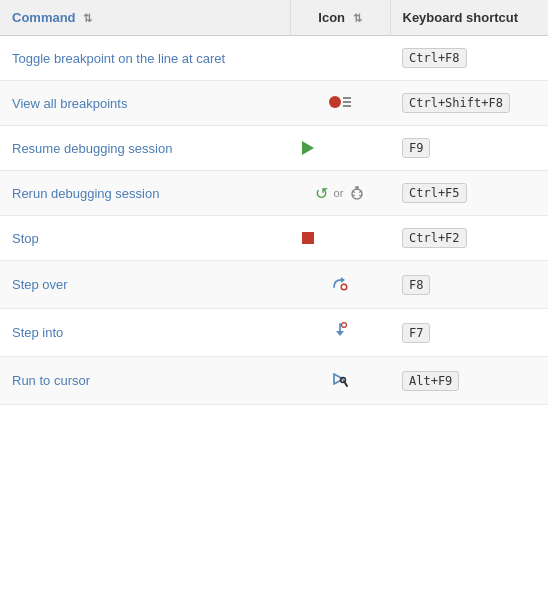 The width and height of the screenshot is (548, 606). Describe the element at coordinates (308, 238) in the screenshot. I see `stop-icon` at that location.